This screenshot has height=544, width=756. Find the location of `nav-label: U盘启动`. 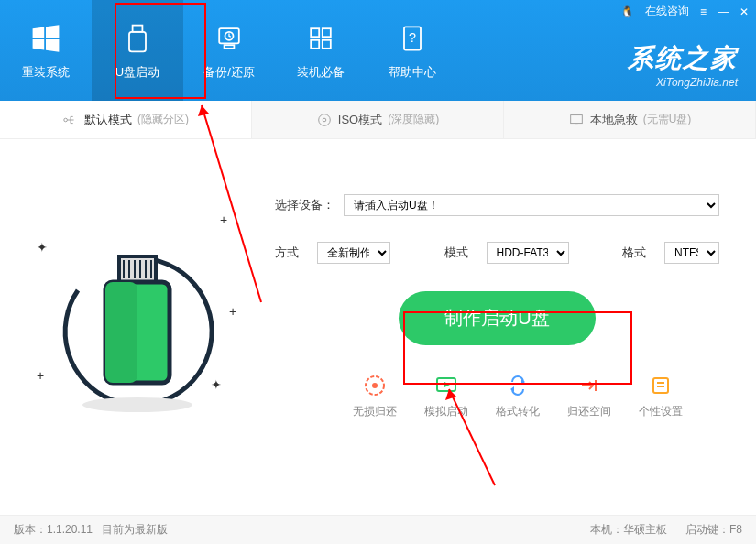

nav-label: U盘启动 is located at coordinates (137, 72).